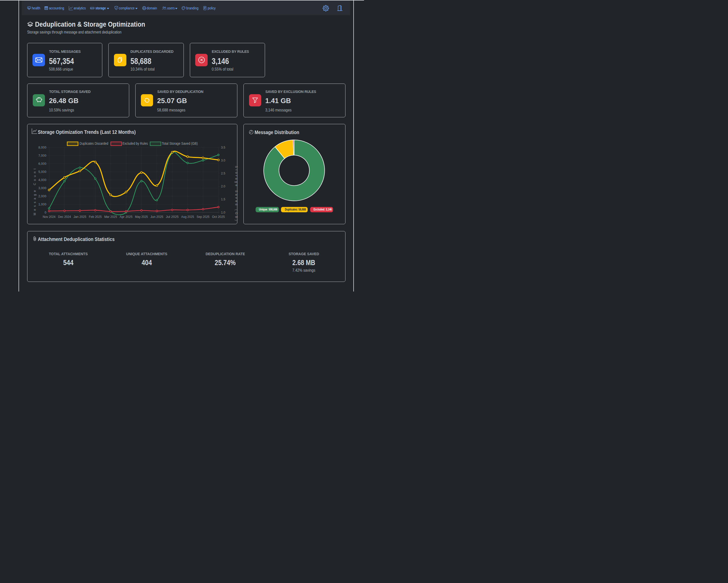 The height and width of the screenshot is (583, 728). Describe the element at coordinates (224, 173) in the screenshot. I see `svg-text: 2.5` at that location.